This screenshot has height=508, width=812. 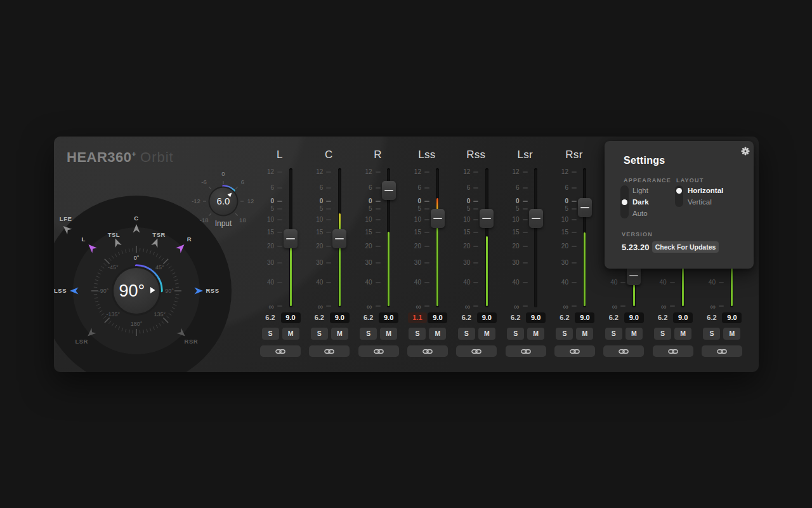 I want to click on channel-label: C, so click(x=329, y=155).